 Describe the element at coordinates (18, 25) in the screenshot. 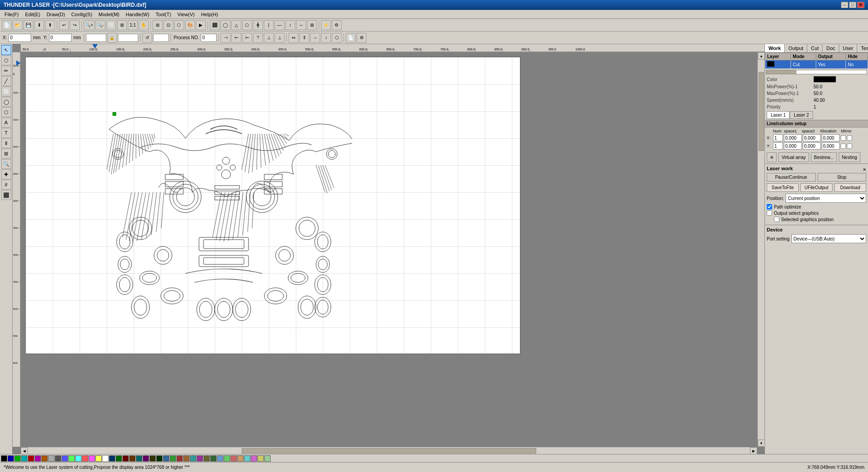

I see `open-button: 📂` at that location.